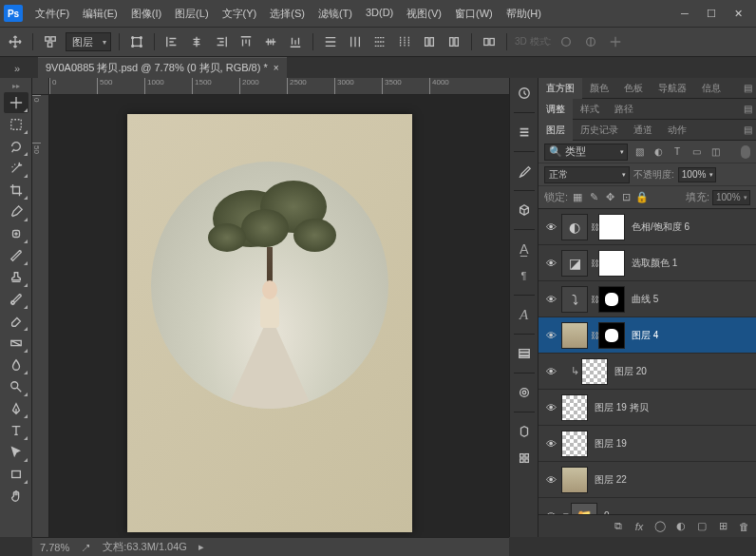 This screenshot has height=556, width=756. I want to click on layer-thumbnail: ◪, so click(575, 263).